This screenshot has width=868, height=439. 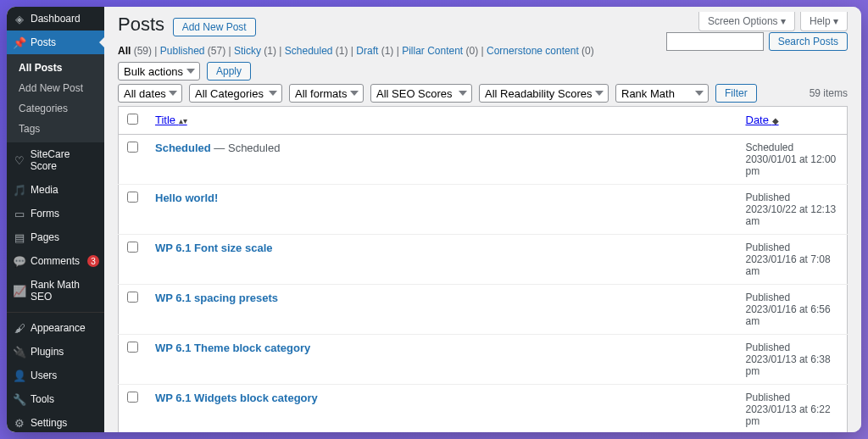 What do you see at coordinates (19, 19) in the screenshot?
I see `dashboard-icon: ◈` at bounding box center [19, 19].